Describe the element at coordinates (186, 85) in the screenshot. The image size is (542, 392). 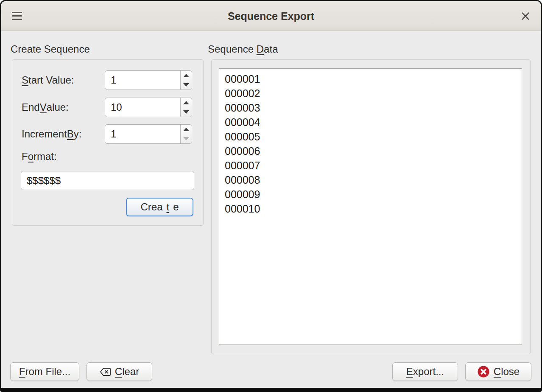
I see `start-value-decrement-button` at that location.